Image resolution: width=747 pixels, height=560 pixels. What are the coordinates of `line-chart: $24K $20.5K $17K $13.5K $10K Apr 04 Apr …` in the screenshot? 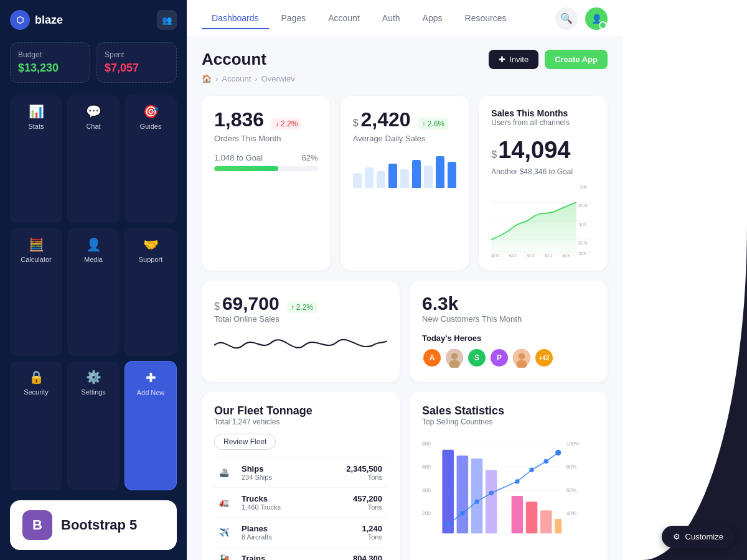 It's located at (543, 221).